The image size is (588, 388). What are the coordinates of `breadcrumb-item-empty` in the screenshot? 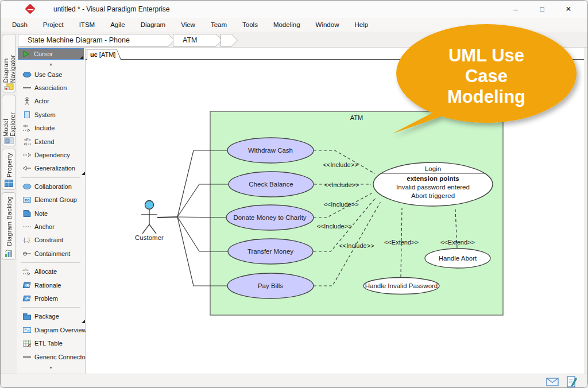 It's located at (229, 40).